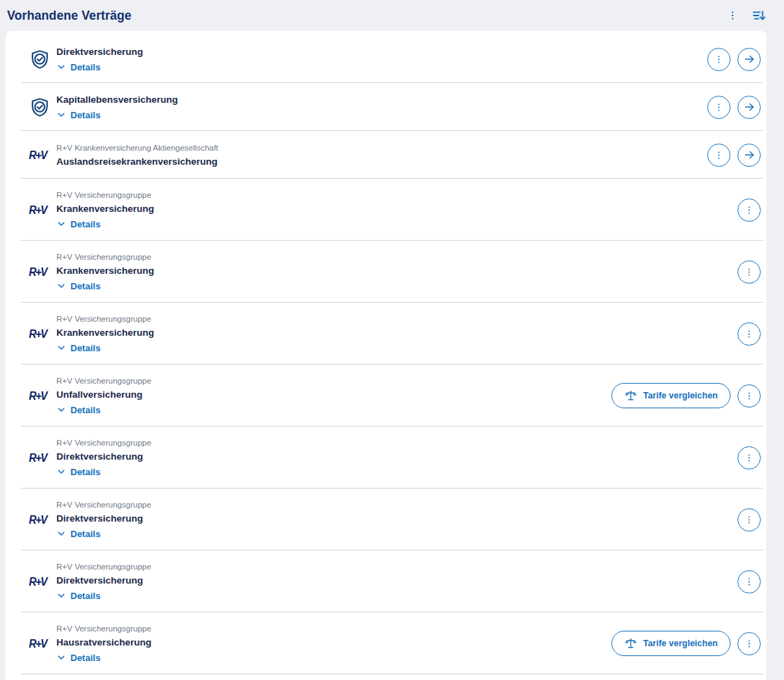  I want to click on contract-text: R+V Versicherungsgruppe Direktversicheru…, so click(397, 458).